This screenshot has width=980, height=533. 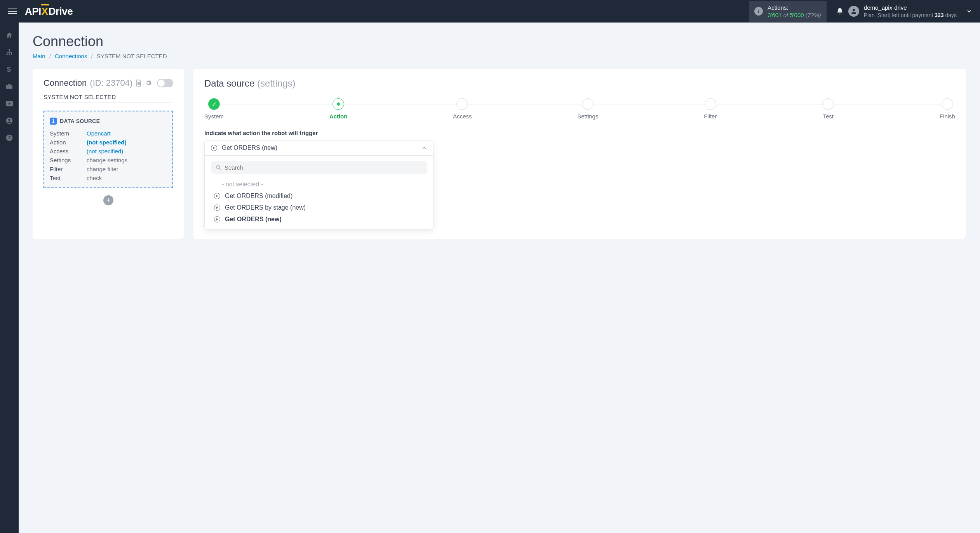 I want to click on side-nav: $ ?, so click(x=9, y=278).